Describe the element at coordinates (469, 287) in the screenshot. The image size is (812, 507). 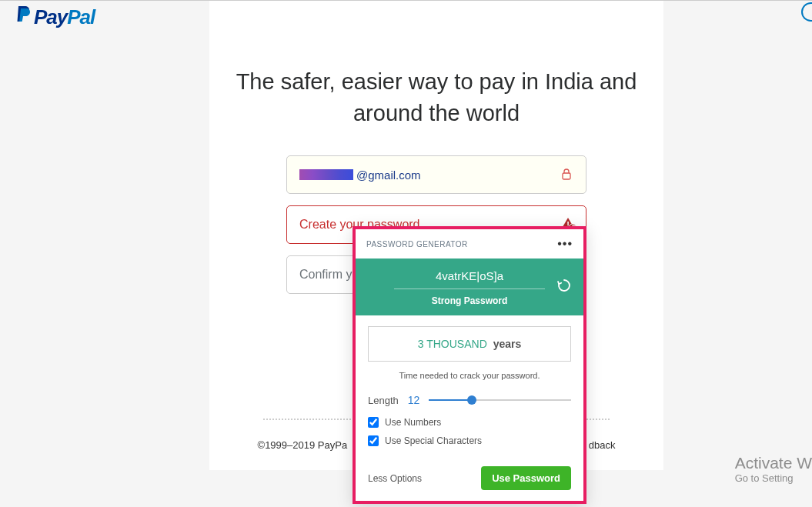
I see `pwgen-output-panel: 4vatrKE|oS]a Strong Password` at that location.